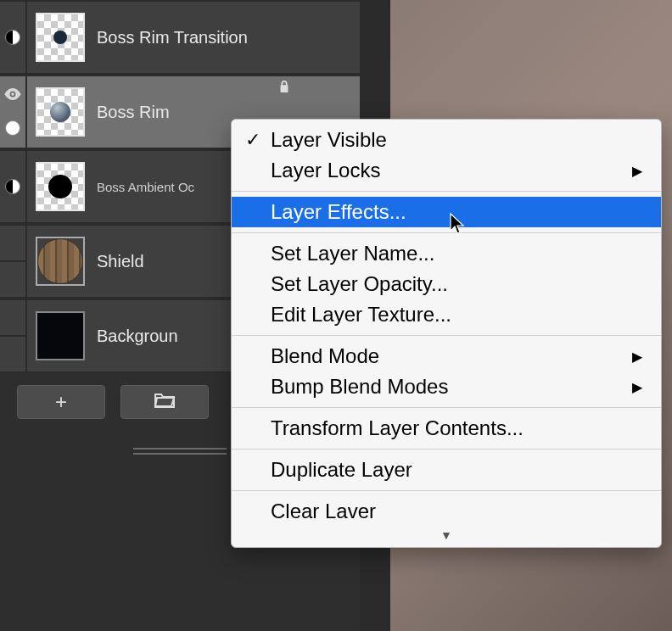 The width and height of the screenshot is (672, 631). What do you see at coordinates (446, 212) in the screenshot?
I see `menu-layer-effects: Layer Effects...` at bounding box center [446, 212].